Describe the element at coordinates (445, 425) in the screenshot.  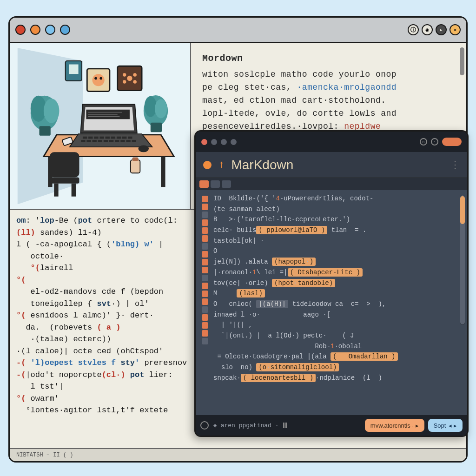
I see `sort-button: Sopt ◂ ▸` at that location.